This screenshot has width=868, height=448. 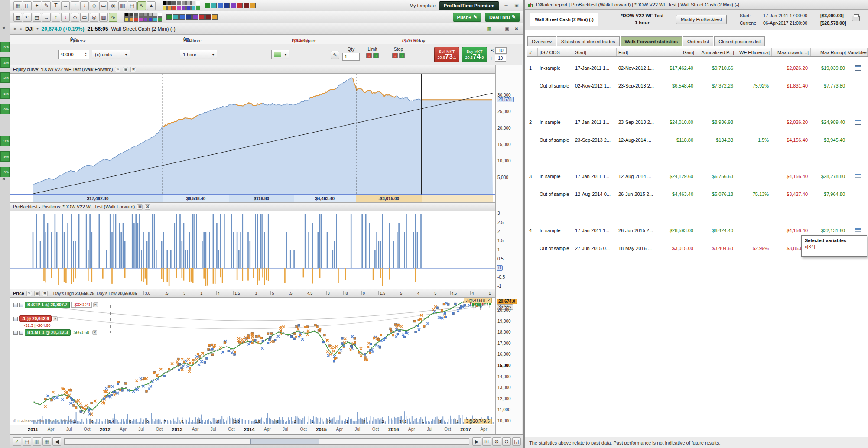 I want to click on text-tool-icon: T, so click(x=56, y=6).